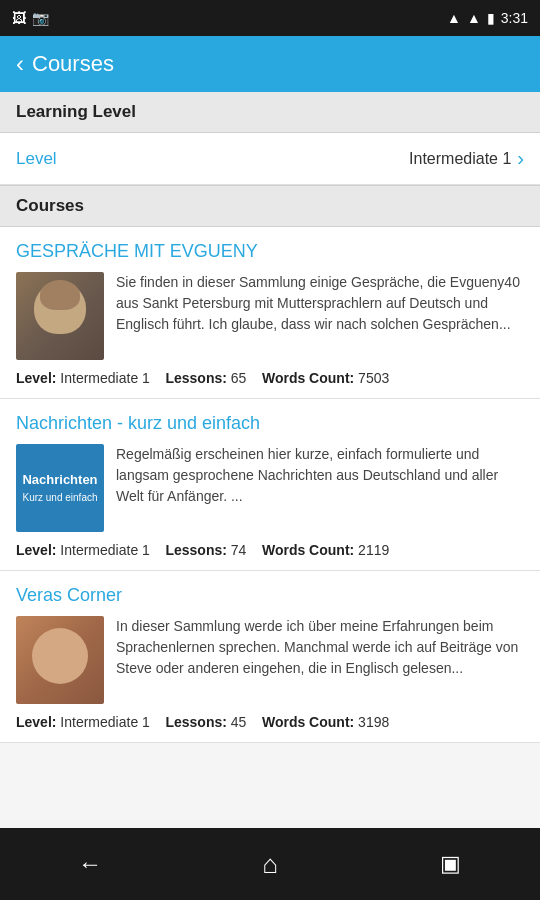 This screenshot has height=900, width=540. Describe the element at coordinates (491, 18) in the screenshot. I see `battery-icon: ▮` at that location.